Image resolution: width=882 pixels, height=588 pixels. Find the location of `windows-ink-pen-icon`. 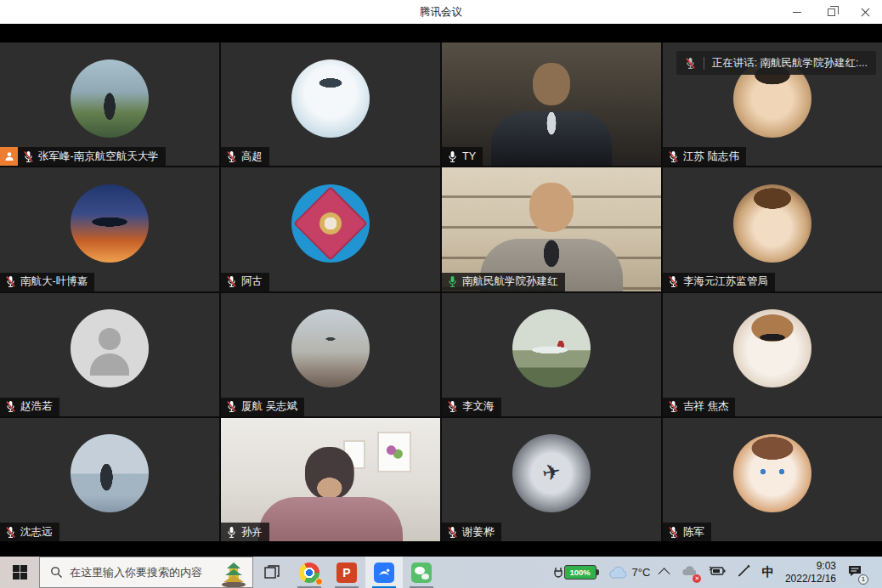

windows-ink-pen-icon is located at coordinates (743, 573).